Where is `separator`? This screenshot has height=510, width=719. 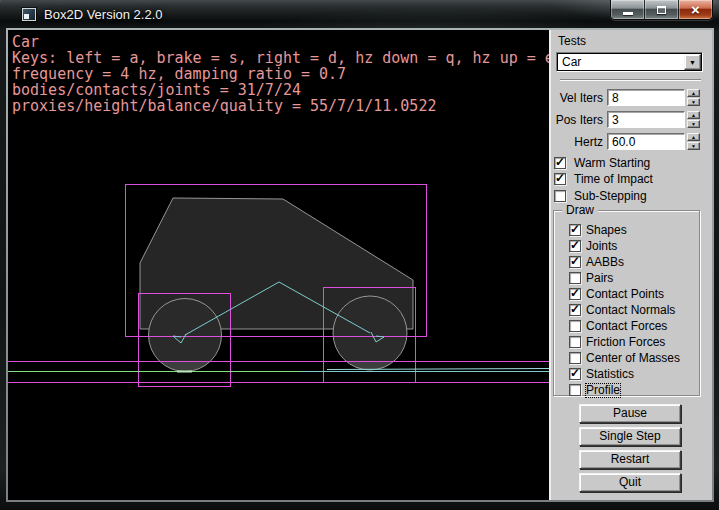 separator is located at coordinates (630, 80).